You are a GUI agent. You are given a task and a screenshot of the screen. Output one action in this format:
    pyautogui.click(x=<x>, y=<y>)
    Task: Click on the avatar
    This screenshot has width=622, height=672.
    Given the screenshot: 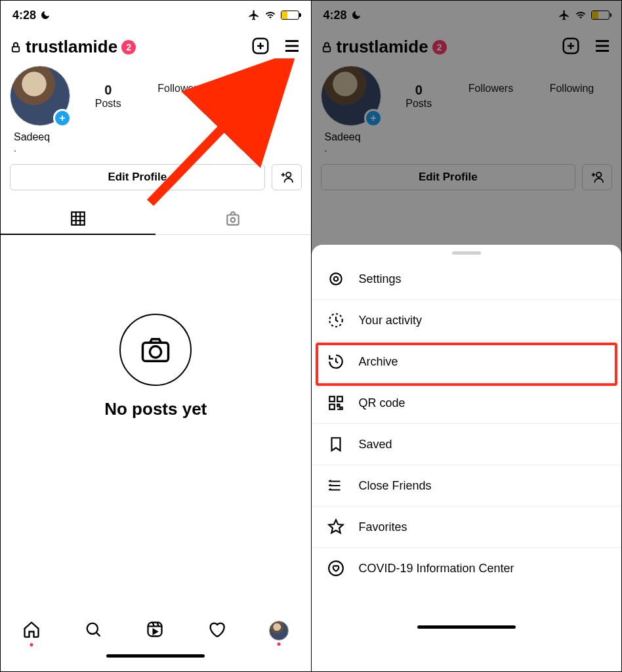 What is the action you would take?
    pyautogui.click(x=40, y=96)
    